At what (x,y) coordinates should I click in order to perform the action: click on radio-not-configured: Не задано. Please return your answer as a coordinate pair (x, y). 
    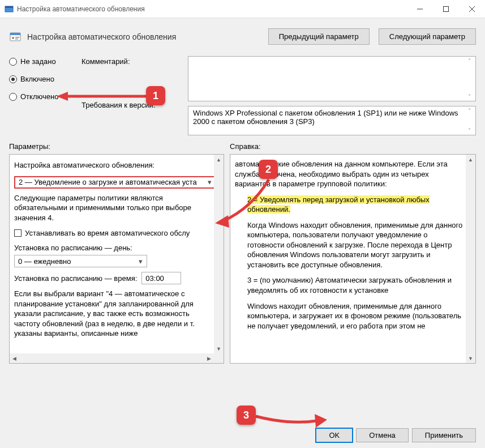
    Looking at the image, I should click on (40, 61).